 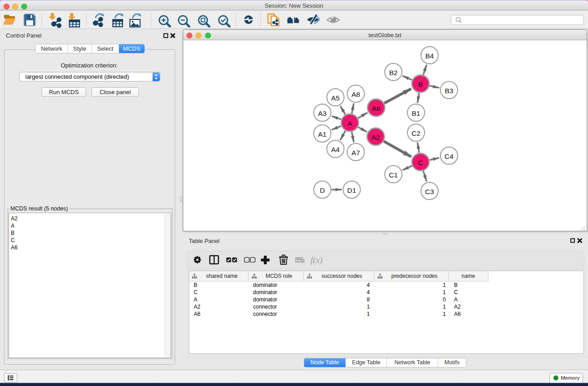 What do you see at coordinates (421, 84) in the screenshot?
I see `svg-text: B` at bounding box center [421, 84].